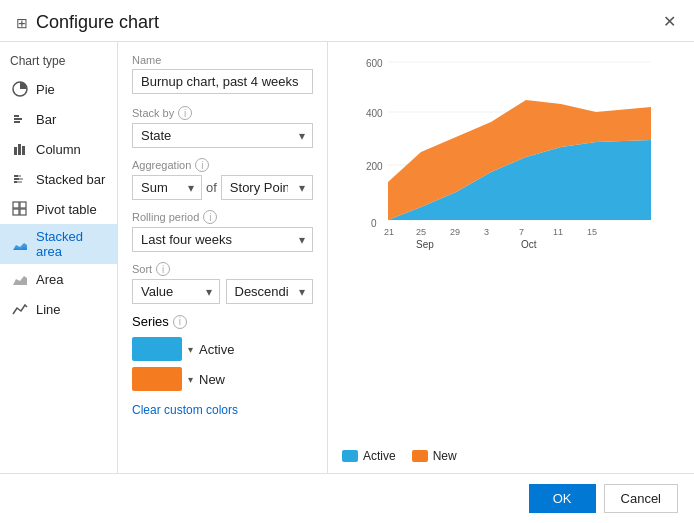 The width and height of the screenshot is (694, 523). I want to click on stack-by-select: State, so click(222, 136).